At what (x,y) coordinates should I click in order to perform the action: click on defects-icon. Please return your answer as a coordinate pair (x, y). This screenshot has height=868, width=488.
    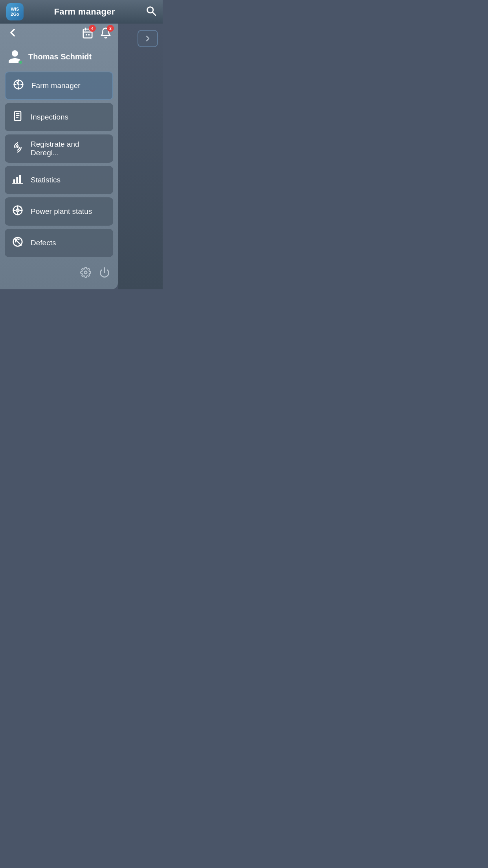
    Looking at the image, I should click on (18, 243).